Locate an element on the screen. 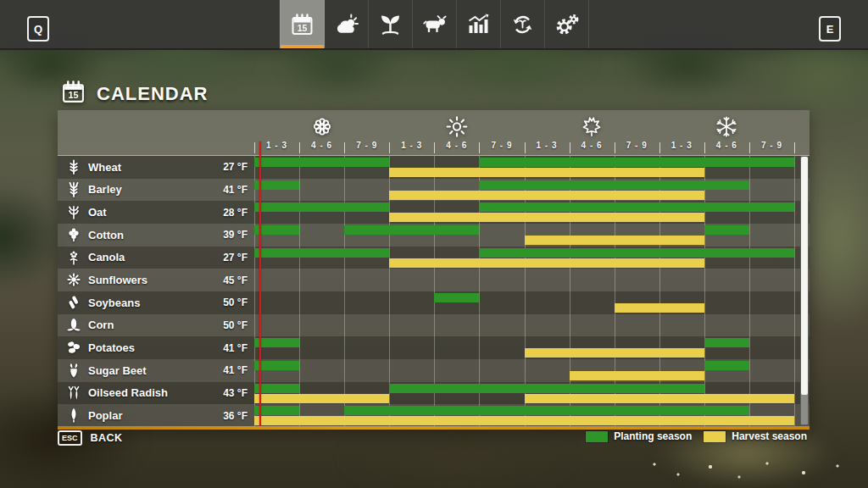 The image size is (868, 488). poplar-icon is located at coordinates (74, 415).